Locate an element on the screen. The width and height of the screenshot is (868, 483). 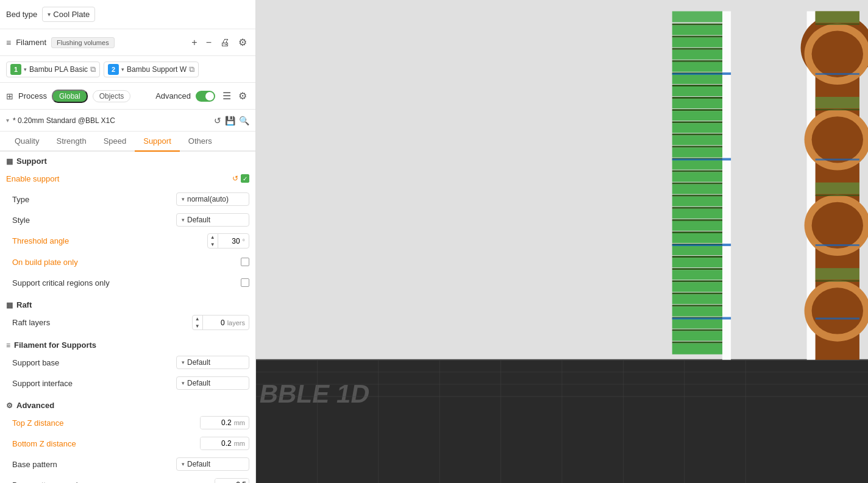
filament-actions: + − 🖨 ⚙ is located at coordinates (219, 43).